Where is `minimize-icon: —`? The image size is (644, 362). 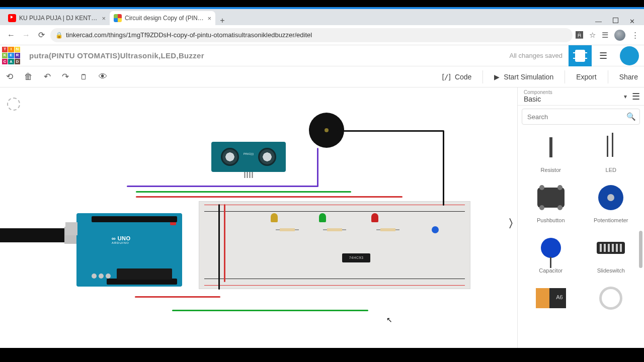
minimize-icon: — is located at coordinates (599, 21).